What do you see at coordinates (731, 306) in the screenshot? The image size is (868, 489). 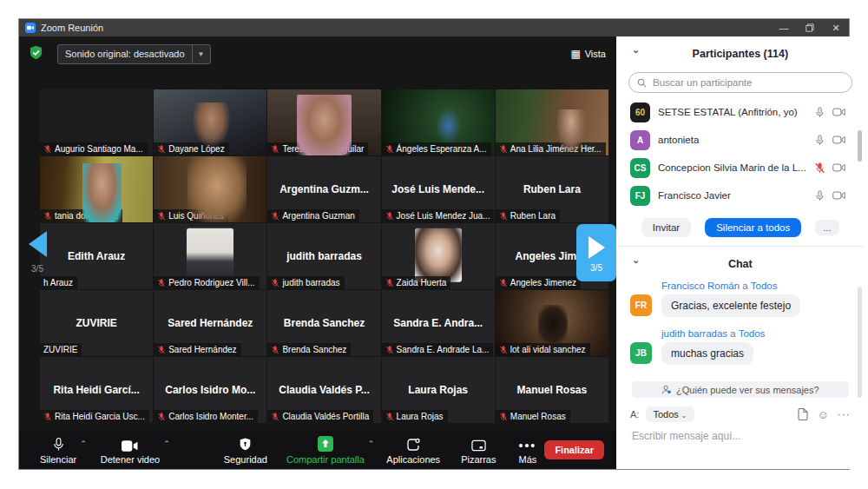 I see `chat-bubble: Gracias, excelente festejo` at bounding box center [731, 306].